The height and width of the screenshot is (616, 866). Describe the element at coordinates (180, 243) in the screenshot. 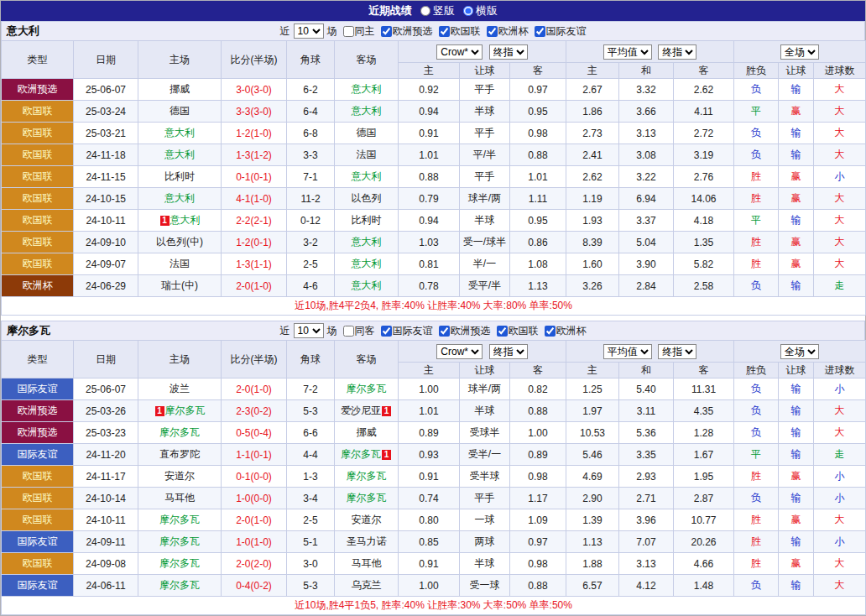

I see `home-team-cell: 以色列(中)` at that location.